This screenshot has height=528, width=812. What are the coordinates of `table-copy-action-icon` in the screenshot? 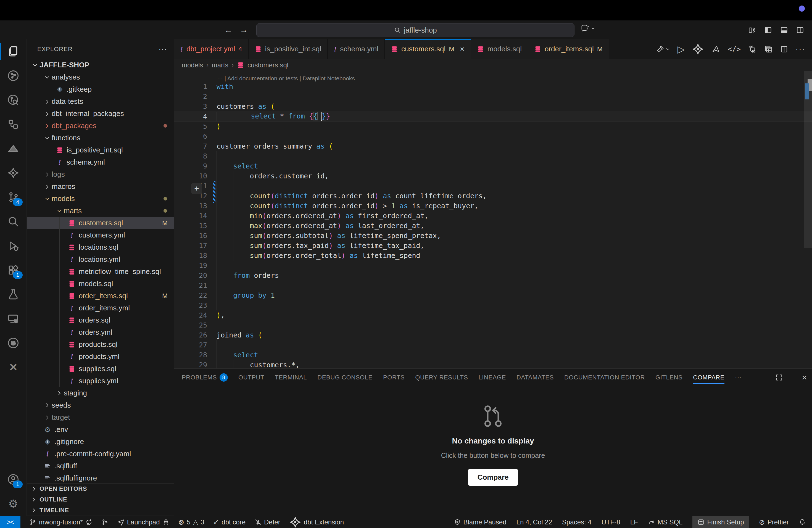 It's located at (768, 49).